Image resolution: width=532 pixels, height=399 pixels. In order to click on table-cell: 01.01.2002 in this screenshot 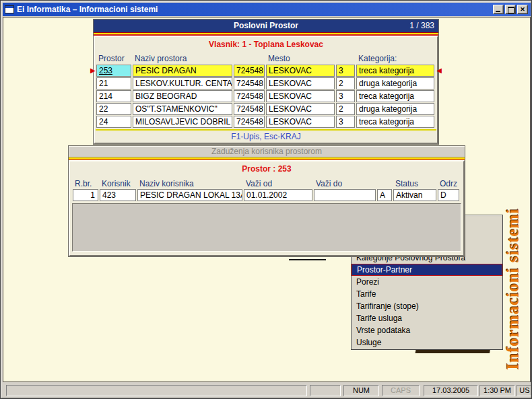, I will do `click(278, 195)`.